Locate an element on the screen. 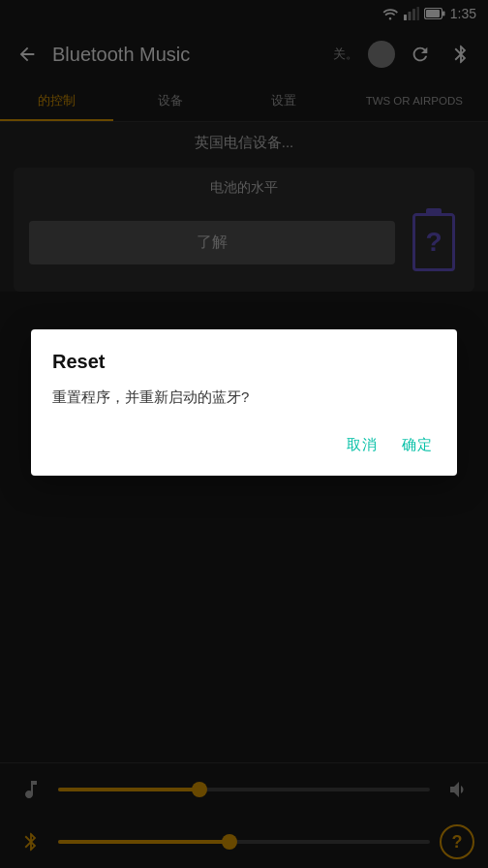 This screenshot has height=868, width=488. dialog-actions: 取消 确定 is located at coordinates (244, 448).